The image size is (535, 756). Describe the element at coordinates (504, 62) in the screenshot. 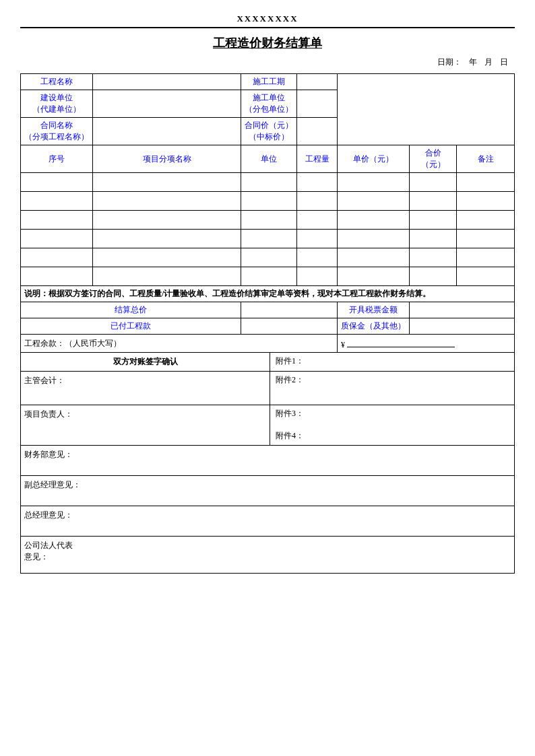

I see `date-day: 日` at that location.